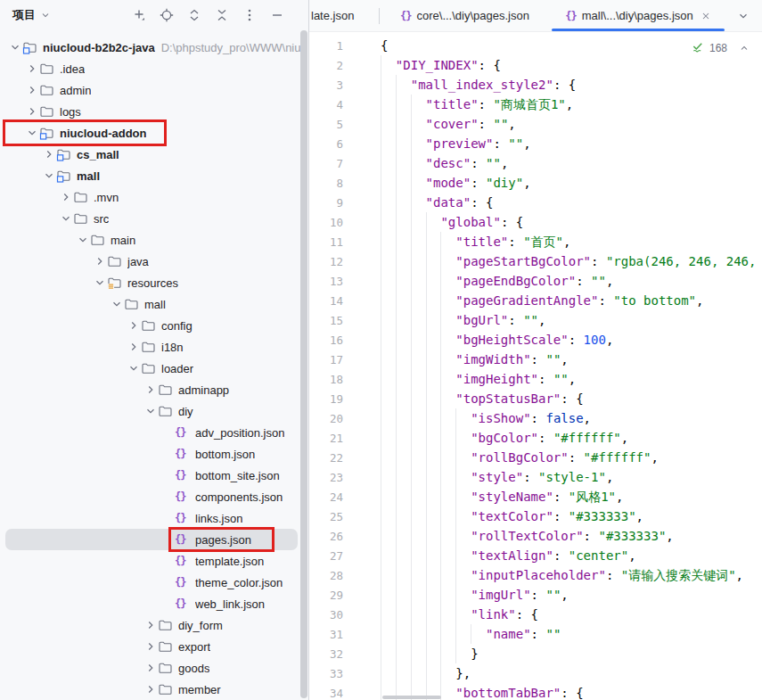 The width and height of the screenshot is (762, 700). I want to click on line-number: 18, so click(332, 380).